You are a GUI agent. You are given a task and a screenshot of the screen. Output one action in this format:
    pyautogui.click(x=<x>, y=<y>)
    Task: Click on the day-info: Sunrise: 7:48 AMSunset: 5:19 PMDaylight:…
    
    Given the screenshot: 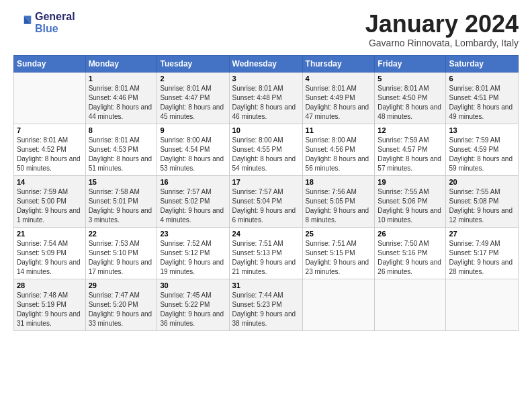 What is the action you would take?
    pyautogui.click(x=50, y=310)
    